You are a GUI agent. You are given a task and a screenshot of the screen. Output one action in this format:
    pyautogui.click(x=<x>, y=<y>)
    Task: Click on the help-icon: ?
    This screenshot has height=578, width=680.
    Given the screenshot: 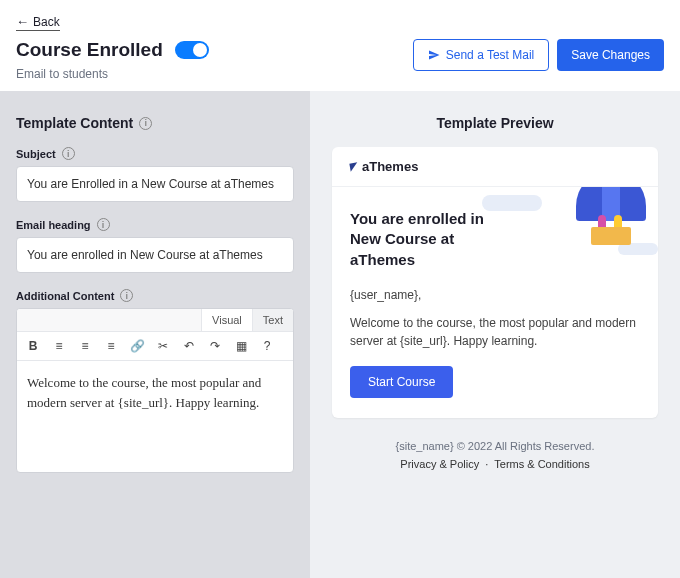 What is the action you would take?
    pyautogui.click(x=267, y=346)
    